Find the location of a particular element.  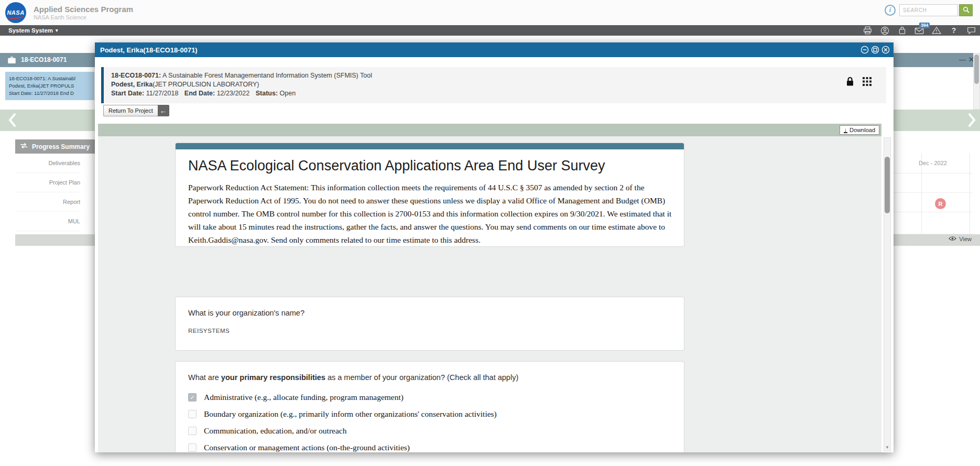

timeline-column-header: Dec - 2022 is located at coordinates (933, 163).